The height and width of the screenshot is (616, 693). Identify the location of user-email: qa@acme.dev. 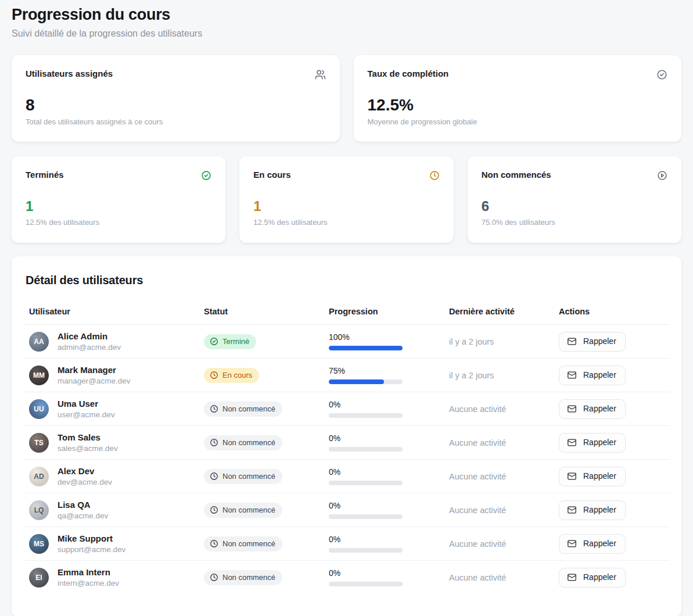
(82, 516).